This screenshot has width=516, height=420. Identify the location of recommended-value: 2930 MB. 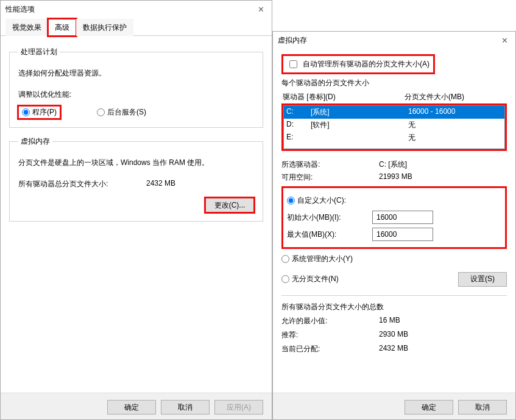
(394, 335).